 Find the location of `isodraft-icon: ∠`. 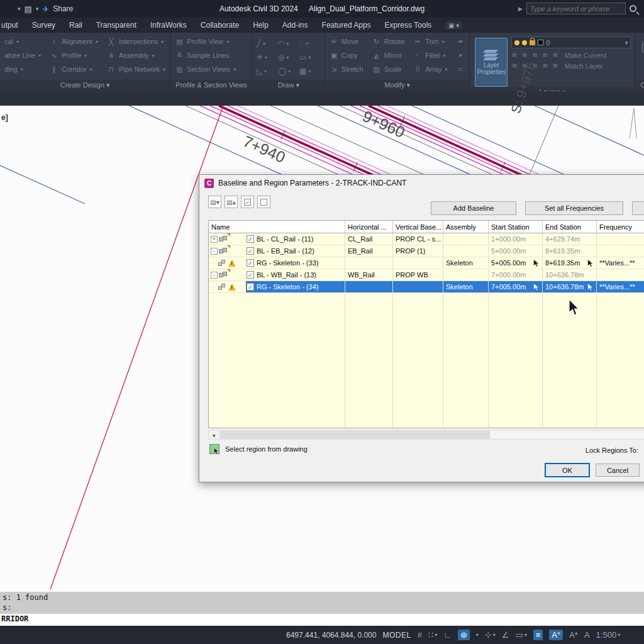

isodraft-icon: ∠ is located at coordinates (506, 635).